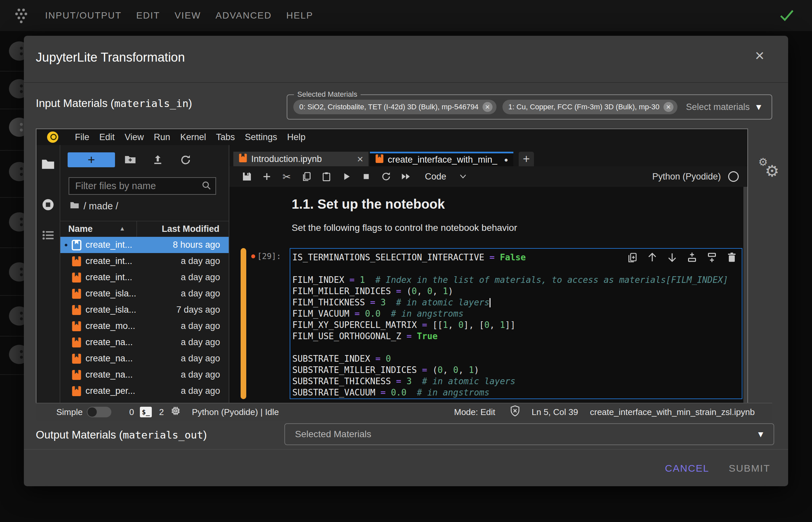  I want to click on cell-collapser, so click(244, 323).